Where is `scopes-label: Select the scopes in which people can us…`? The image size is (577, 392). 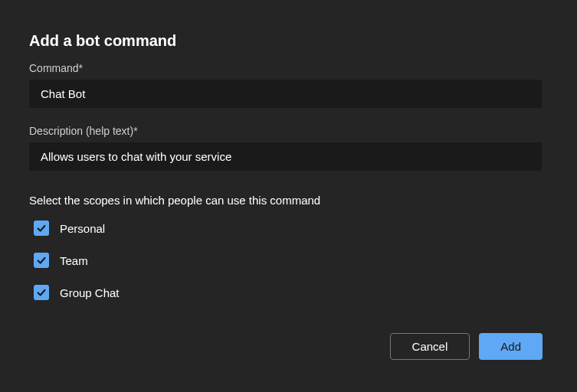
scopes-label: Select the scopes in which people can us… is located at coordinates (287, 201).